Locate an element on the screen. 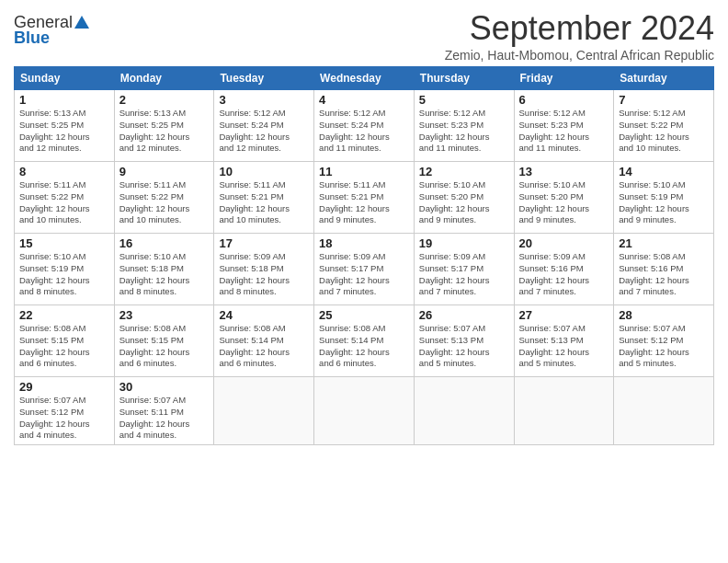 The height and width of the screenshot is (563, 728). week-row-1: 1 Sunrise: 5:13 AMSunset: 5:25 PMDayligh… is located at coordinates (364, 126).